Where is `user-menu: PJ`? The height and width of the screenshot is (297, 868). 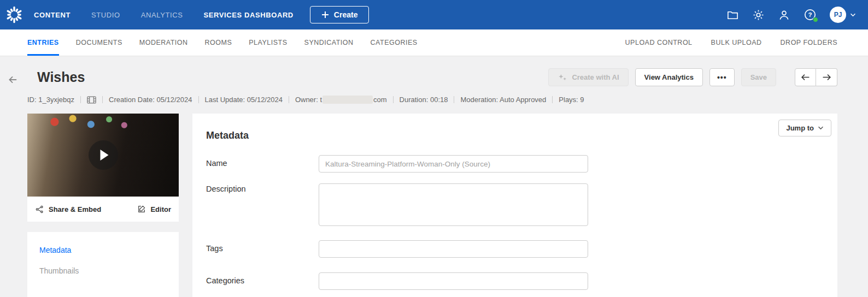 user-menu: PJ is located at coordinates (843, 15).